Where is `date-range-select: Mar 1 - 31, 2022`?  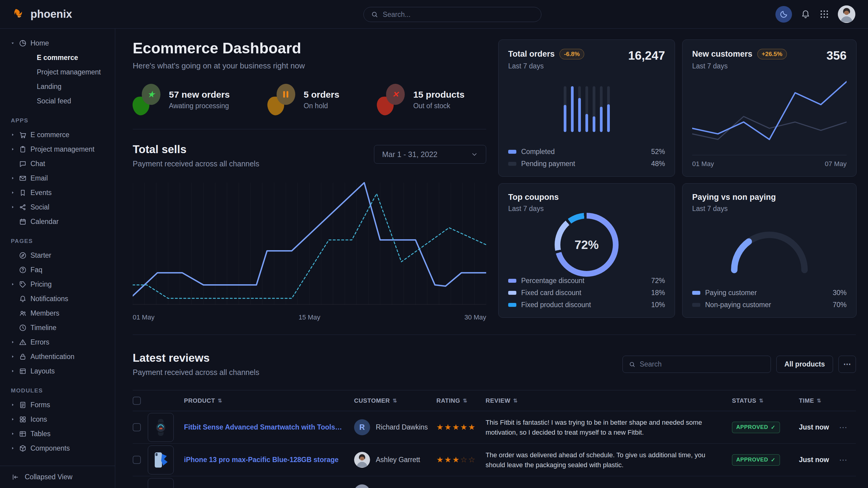
date-range-select: Mar 1 - 31, 2022 is located at coordinates (430, 154).